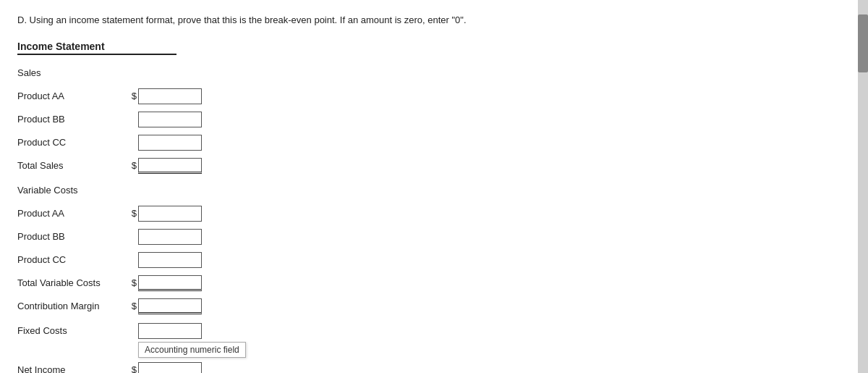 The height and width of the screenshot is (373, 868). Describe the element at coordinates (170, 214) in the screenshot. I see `product-aa-vc-input` at that location.